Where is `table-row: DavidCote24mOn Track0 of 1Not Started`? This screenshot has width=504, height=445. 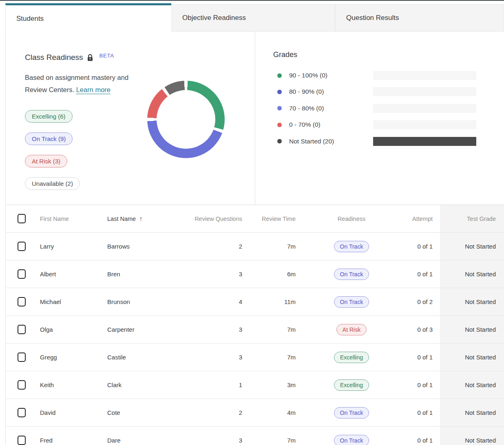 table-row: DavidCote24mOn Track0 of 1Not Started is located at coordinates (255, 412).